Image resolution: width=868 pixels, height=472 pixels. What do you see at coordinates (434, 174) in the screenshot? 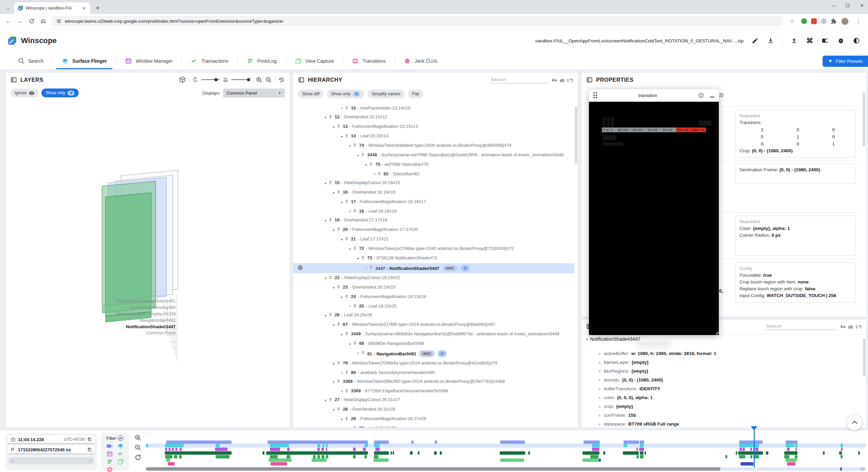
I see `tree-node-82: 82- StatusBar#82` at bounding box center [434, 174].